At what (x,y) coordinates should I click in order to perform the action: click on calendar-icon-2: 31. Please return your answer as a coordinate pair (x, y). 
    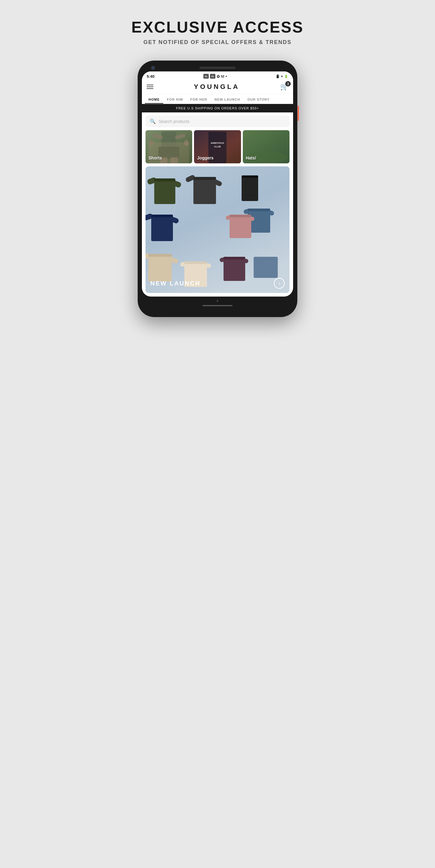
    Looking at the image, I should click on (213, 76).